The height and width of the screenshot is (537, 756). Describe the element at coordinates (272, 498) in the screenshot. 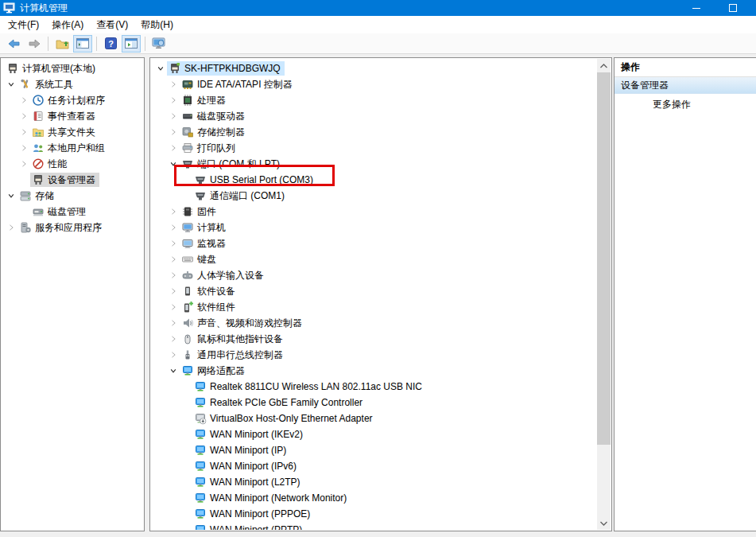

I see `tree-item-content: WAN Miniport (Network Monitor)` at that location.